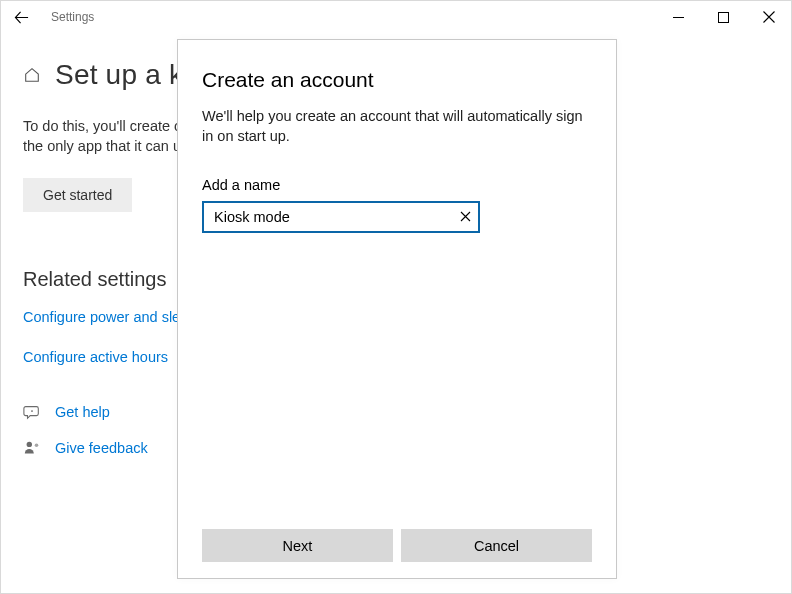  I want to click on minimize-button, so click(678, 17).